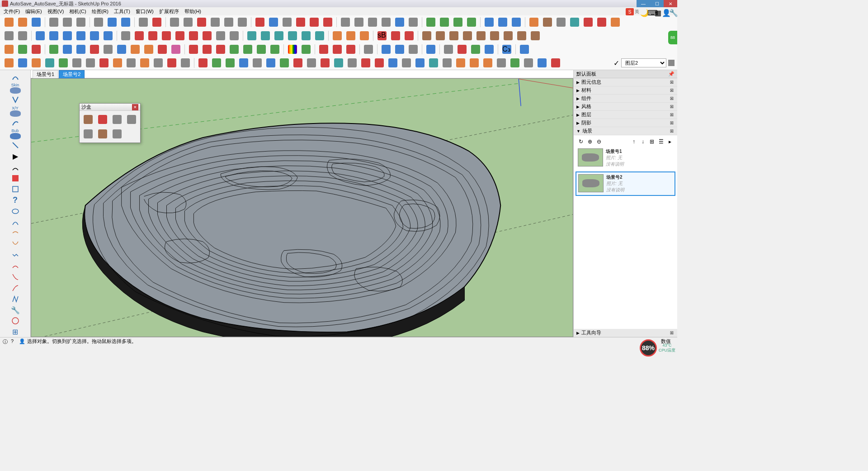  I want to click on scene-item-1: 场景号1 照片: 无 没有说明, so click(626, 158).